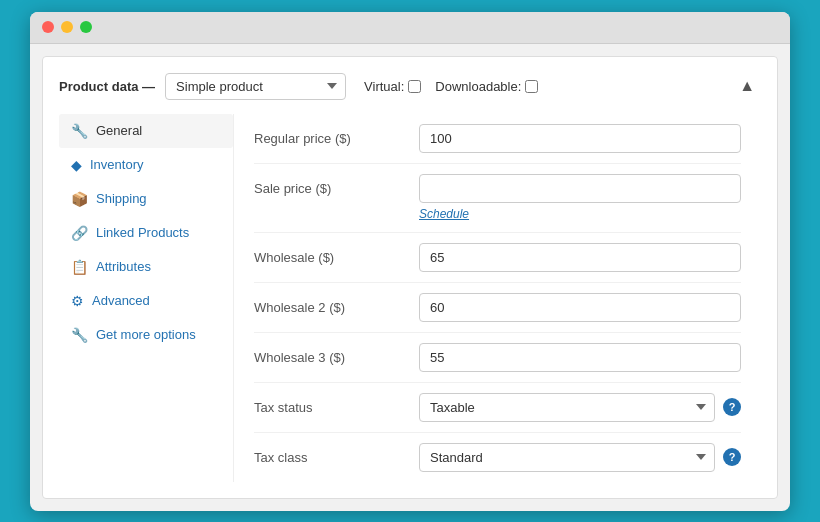 This screenshot has height=522, width=820. I want to click on tax-status-row: Tax status Taxable Shipping only None ?, so click(498, 408).